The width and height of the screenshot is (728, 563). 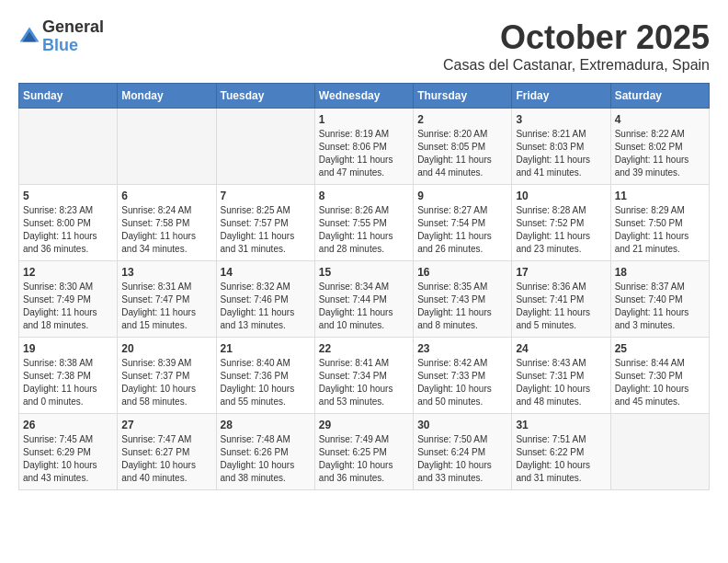 What do you see at coordinates (660, 306) in the screenshot?
I see `day-info: Sunrise: 8:37 AM Sunset: 7:40 PM Dayligh…` at bounding box center [660, 306].